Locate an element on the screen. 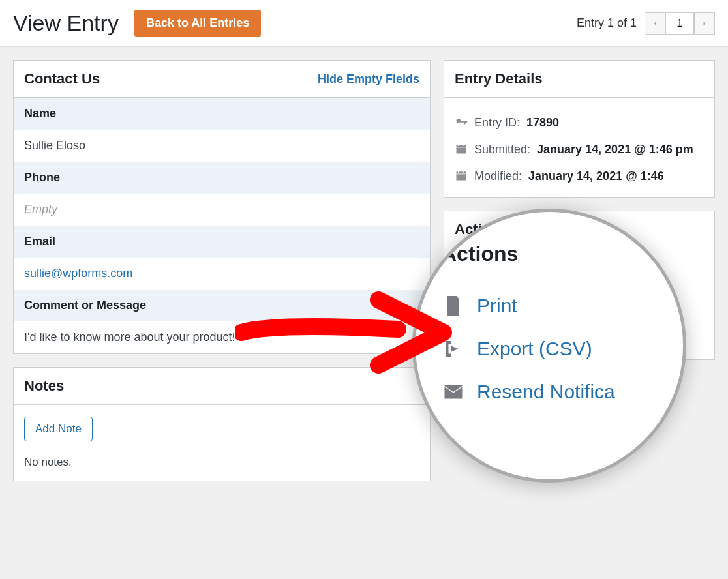  phone-label: Phone is located at coordinates (222, 177).